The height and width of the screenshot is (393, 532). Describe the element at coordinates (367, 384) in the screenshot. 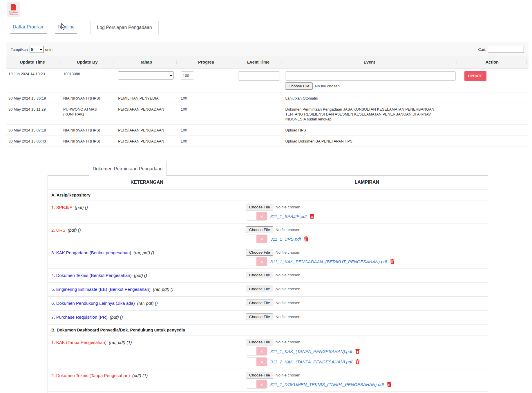

I see `attachment-row: × 311_1_DOKUMEN_TEKNIS_(TANPA_PENGESAHAN…` at that location.